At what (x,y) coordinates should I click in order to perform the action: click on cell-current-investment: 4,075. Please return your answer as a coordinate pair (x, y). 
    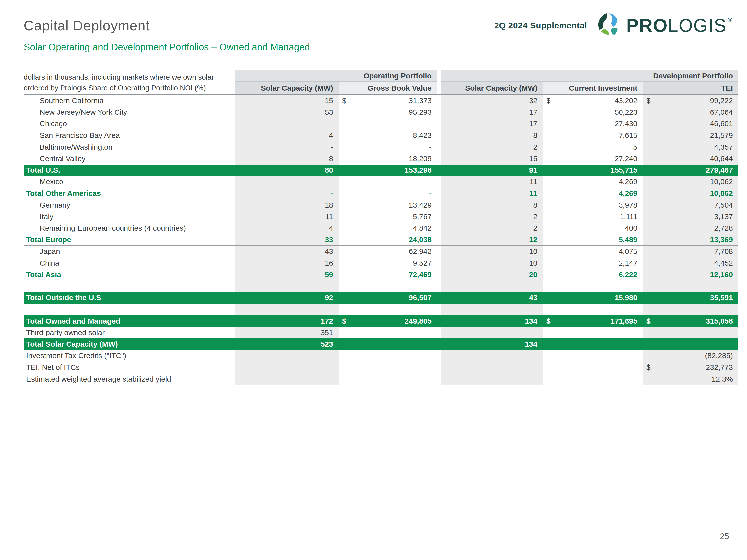
    Looking at the image, I should click on (593, 251).